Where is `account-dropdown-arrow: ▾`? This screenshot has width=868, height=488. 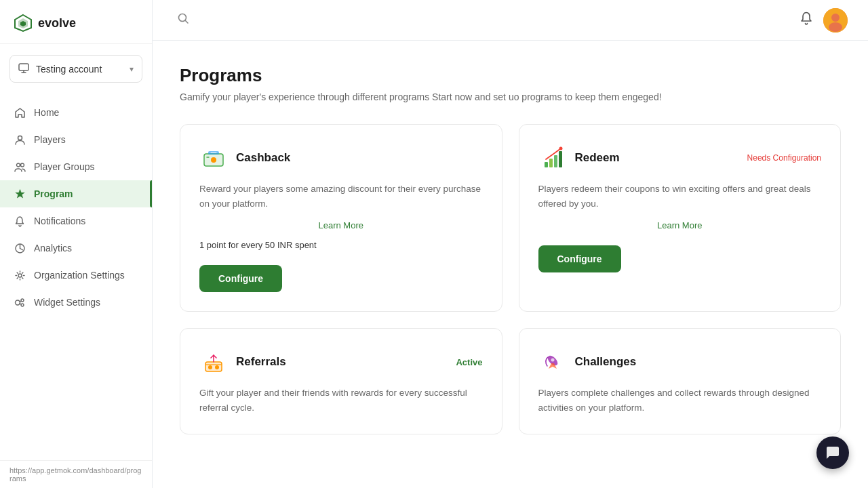 account-dropdown-arrow: ▾ is located at coordinates (132, 69).